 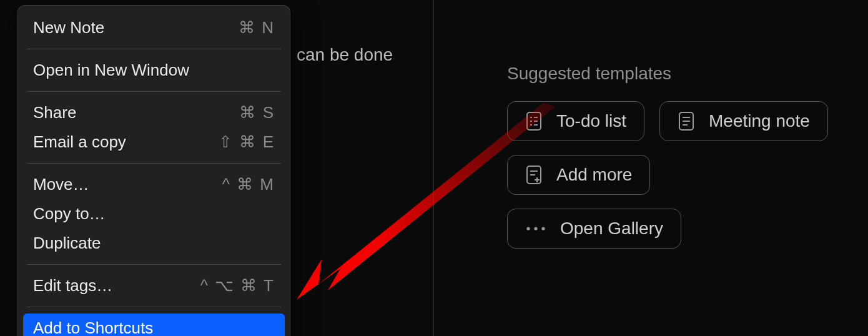 What do you see at coordinates (744, 121) in the screenshot?
I see `template-meeting-note-button: Meeting note` at bounding box center [744, 121].